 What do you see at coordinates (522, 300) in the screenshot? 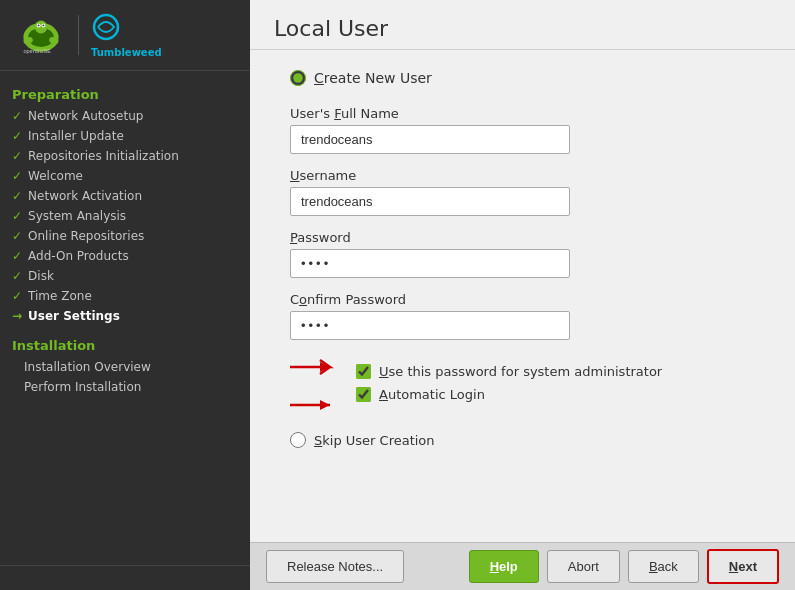
I see `confirm-password-label: Confirm Password` at bounding box center [522, 300].